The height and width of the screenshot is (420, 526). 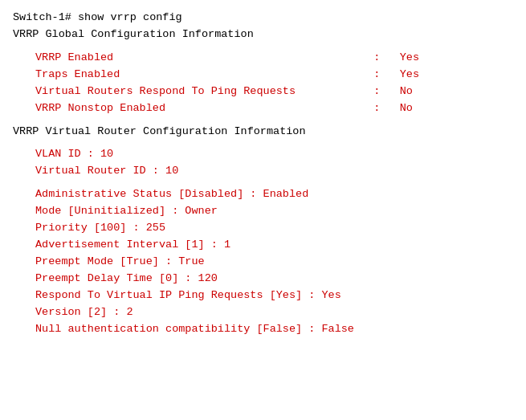 What do you see at coordinates (263, 262) in the screenshot?
I see `config-field-5: Preempt Mode [True] : True` at bounding box center [263, 262].